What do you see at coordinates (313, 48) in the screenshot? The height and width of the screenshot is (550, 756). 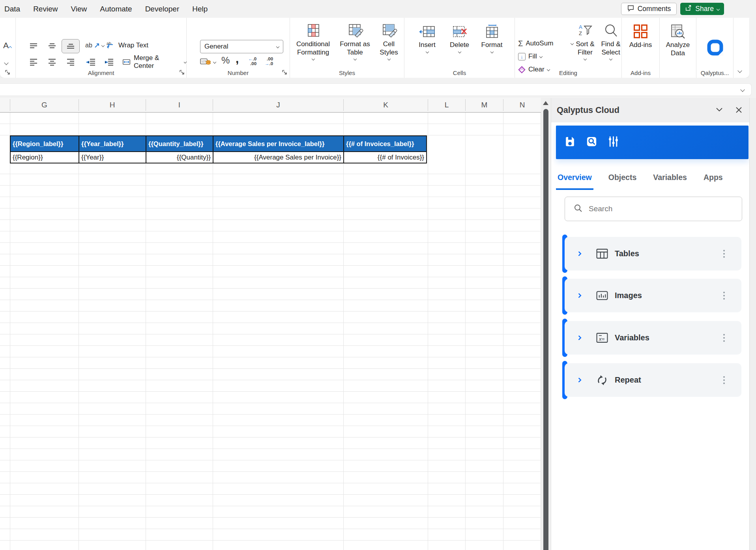 I see `conditional-formatting-button: Conditional Formatting` at bounding box center [313, 48].